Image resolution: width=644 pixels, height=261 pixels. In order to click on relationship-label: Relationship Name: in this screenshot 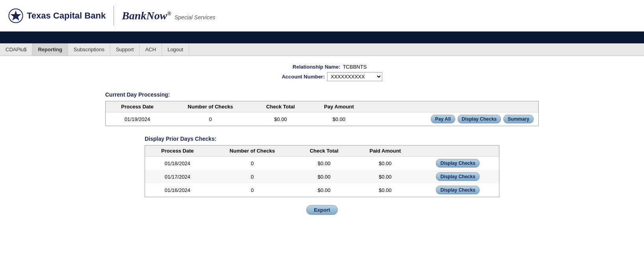, I will do `click(309, 67)`.